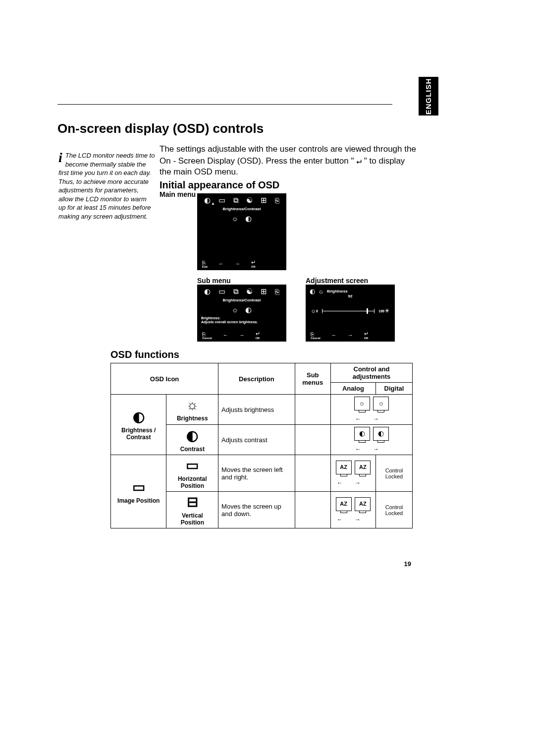 The image size is (535, 756). Describe the element at coordinates (394, 389) in the screenshot. I see `th-digital: Digital` at that location.